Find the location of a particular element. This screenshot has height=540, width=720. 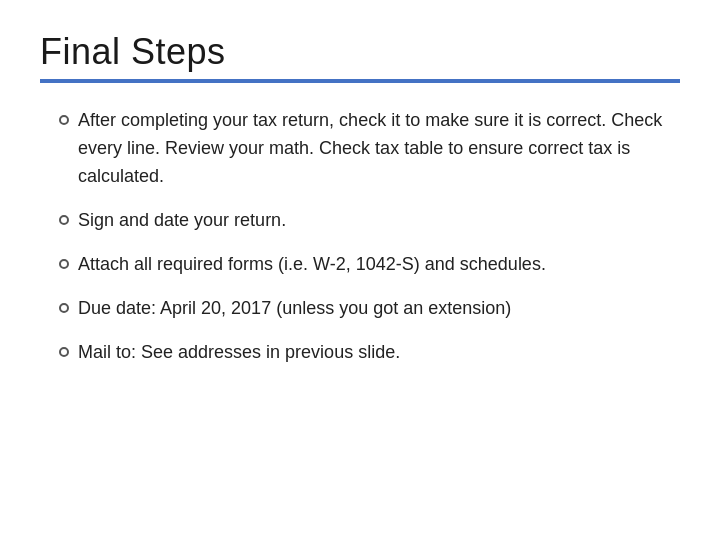

bullet-text-2: Sign and date your return. is located at coordinates (374, 221).